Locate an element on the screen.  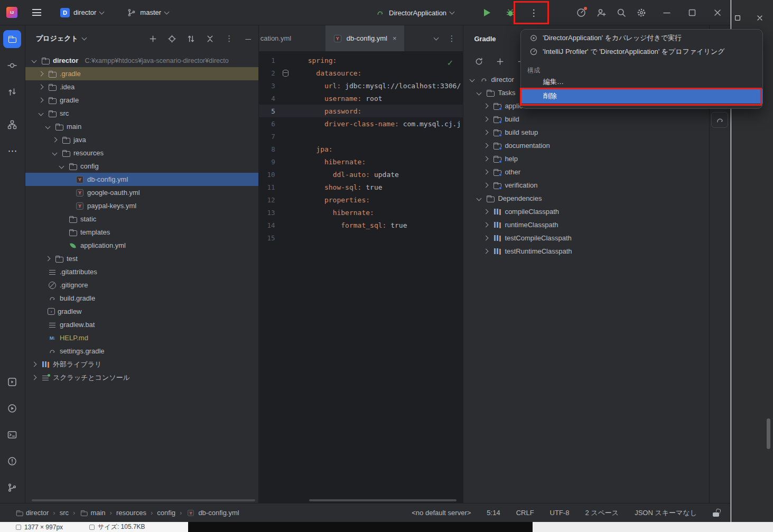
project-tree-item-google-oauth.yml: Ygoogle-oauth.yml is located at coordinates (142, 192).